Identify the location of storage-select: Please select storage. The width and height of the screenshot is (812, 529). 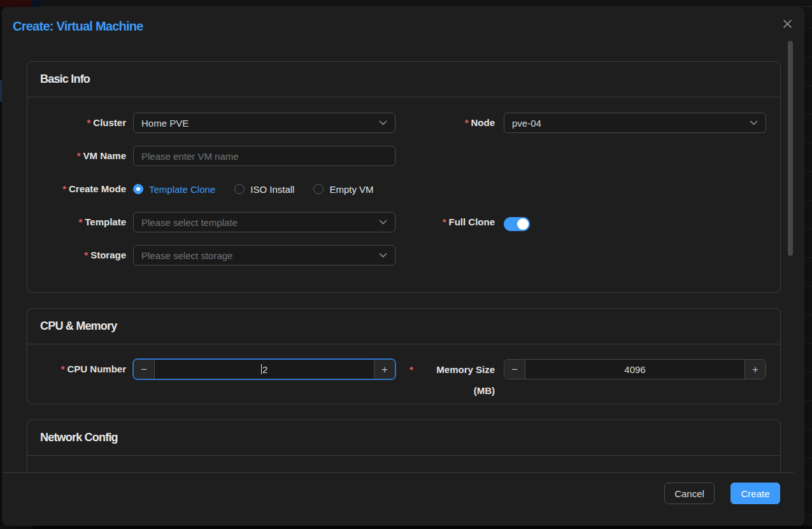
(264, 255).